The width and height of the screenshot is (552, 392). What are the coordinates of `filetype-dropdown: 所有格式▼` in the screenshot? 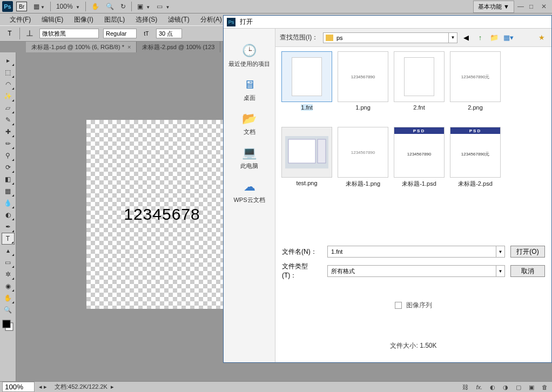 It's located at (416, 271).